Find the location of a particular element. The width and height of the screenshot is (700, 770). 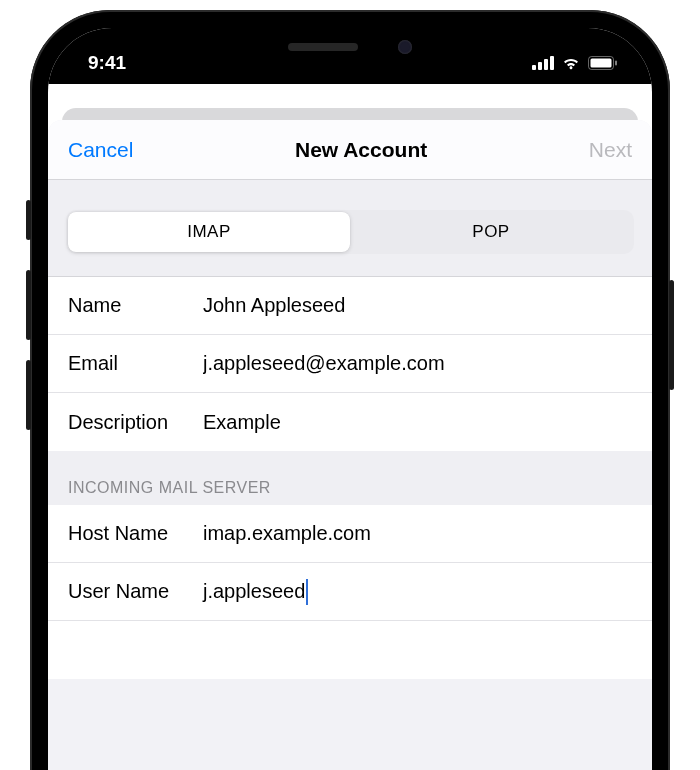

hostname-row: Host Name is located at coordinates (350, 534).